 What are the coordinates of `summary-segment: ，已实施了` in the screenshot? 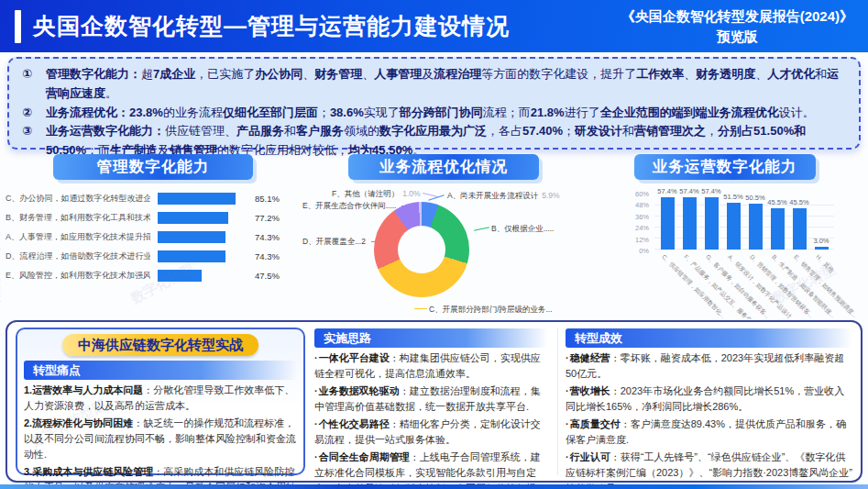 It's located at (225, 73).